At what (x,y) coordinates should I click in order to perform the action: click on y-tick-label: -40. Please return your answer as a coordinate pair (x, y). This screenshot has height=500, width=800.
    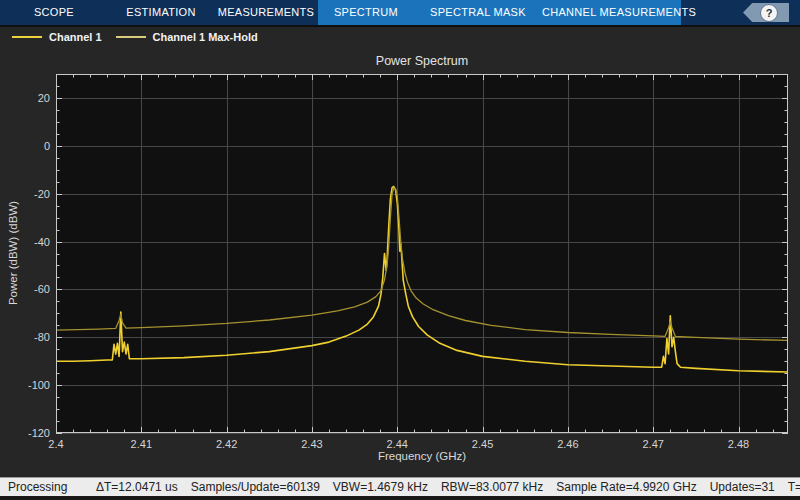
    Looking at the image, I should click on (42, 242).